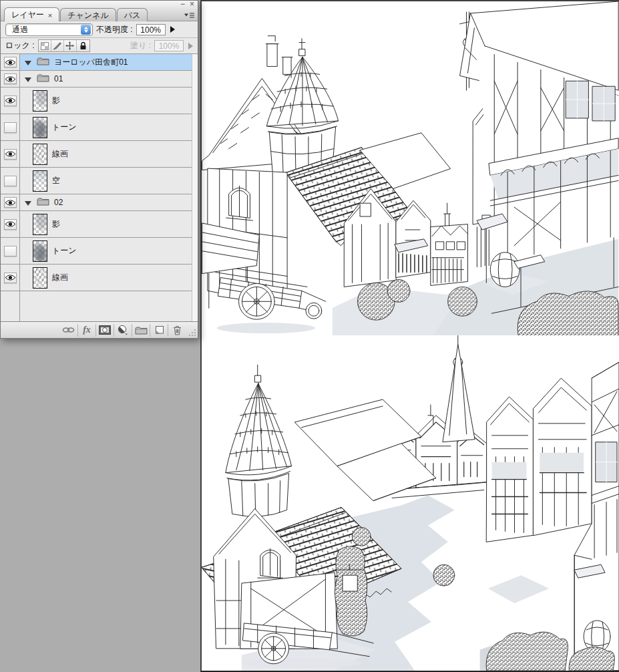 This screenshot has height=672, width=619. Describe the element at coordinates (99, 79) in the screenshot. I see `layer-group-row: 01` at that location.